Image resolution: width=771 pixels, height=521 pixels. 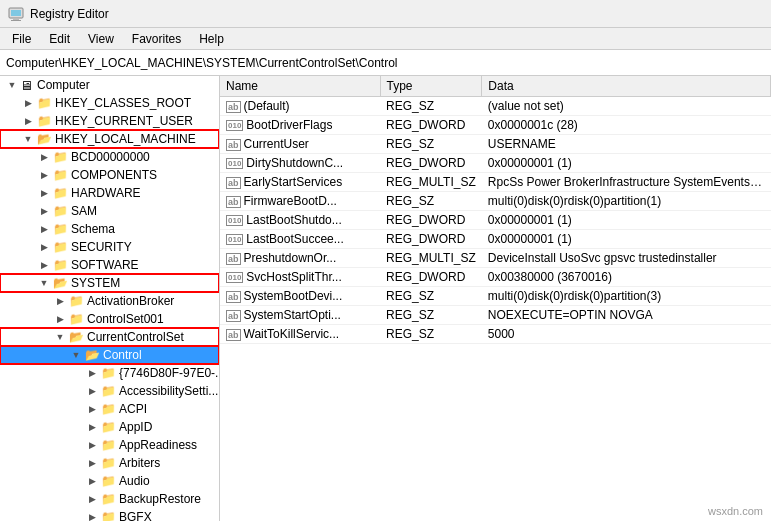 I want to click on cell-data: multi(0)disk(0)rdisk(0)partition(1), so click(x=626, y=202).